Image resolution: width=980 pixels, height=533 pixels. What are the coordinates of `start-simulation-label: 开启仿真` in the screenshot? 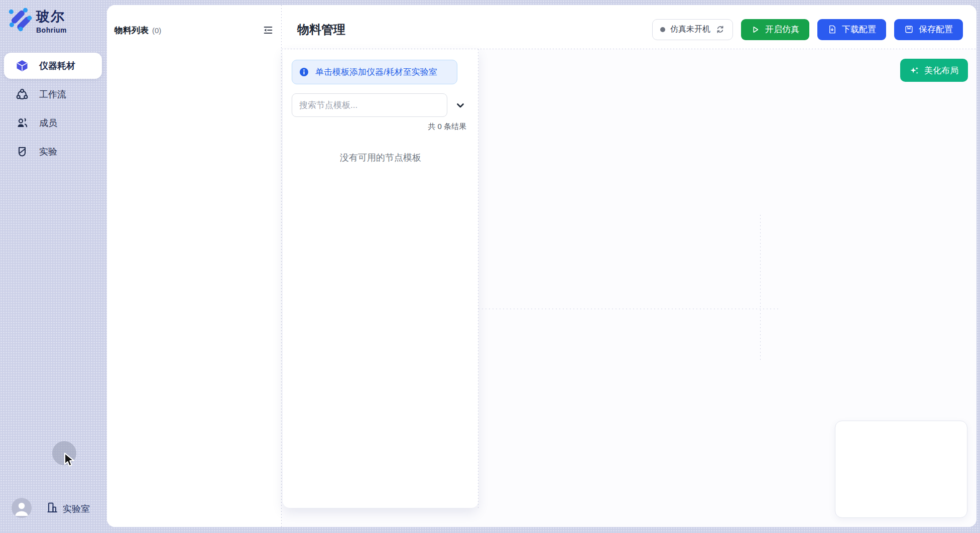 It's located at (782, 29).